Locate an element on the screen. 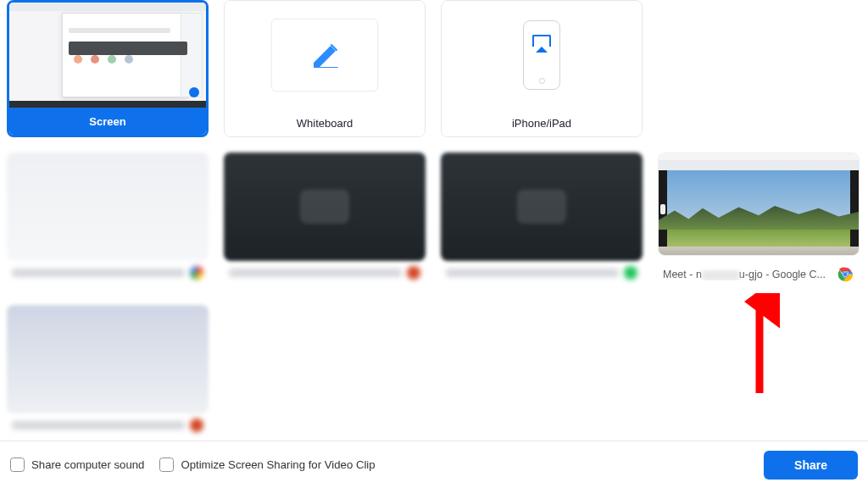 The height and width of the screenshot is (488, 868). empty-cell is located at coordinates (759, 69).